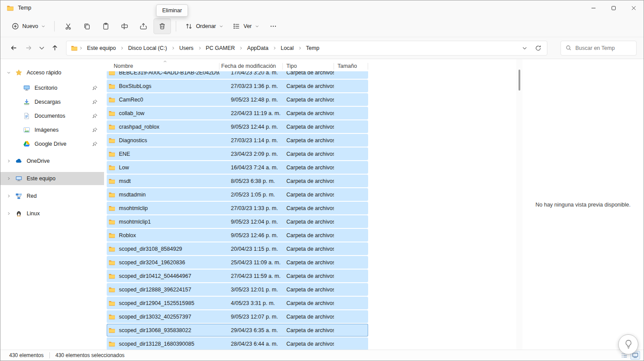  Describe the element at coordinates (52, 116) in the screenshot. I see `sidebar-item-documentos: Documentos` at that location.